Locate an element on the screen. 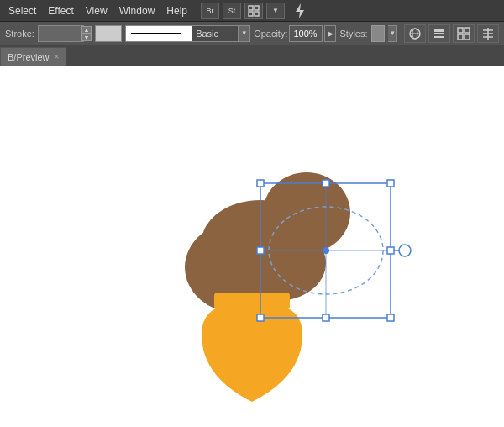 Image resolution: width=504 pixels, height=427 pixels. lightning-icon is located at coordinates (300, 11).